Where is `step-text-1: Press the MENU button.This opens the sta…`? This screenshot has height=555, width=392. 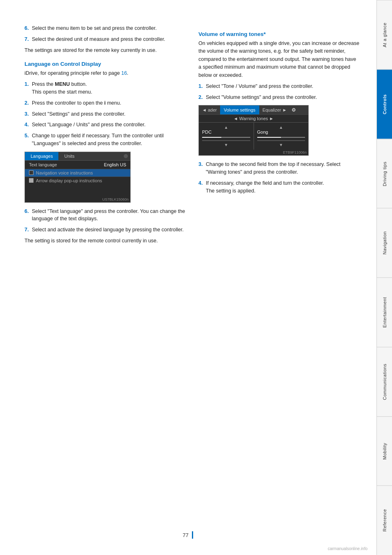 step-text-1: Press the MENU button.This opens the sta… is located at coordinates (109, 88).